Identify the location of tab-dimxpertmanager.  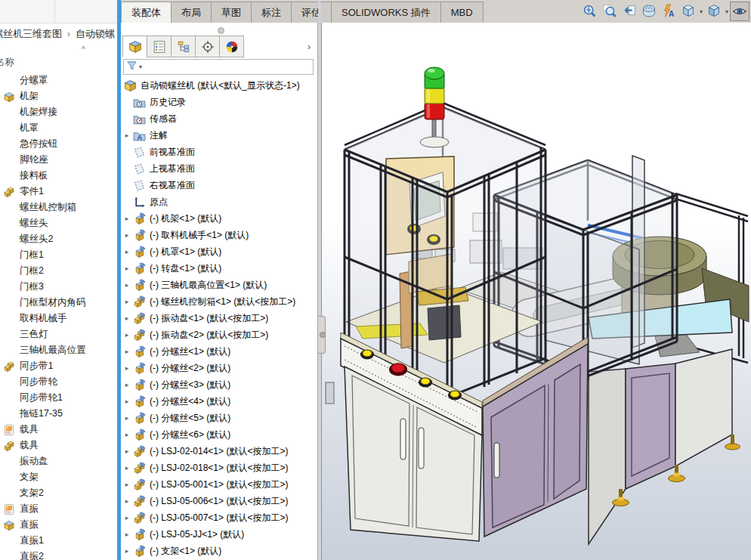
(207, 47).